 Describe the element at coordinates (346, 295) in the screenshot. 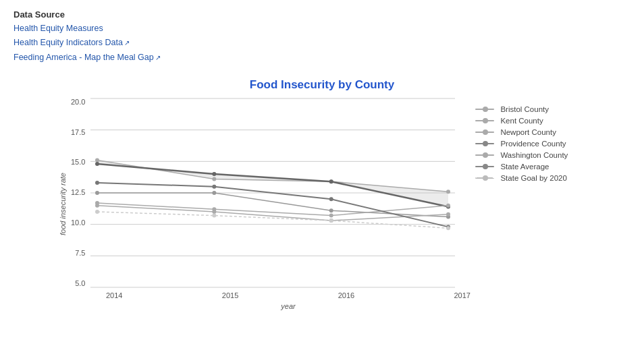

I see `x-tick-label: 2016` at that location.